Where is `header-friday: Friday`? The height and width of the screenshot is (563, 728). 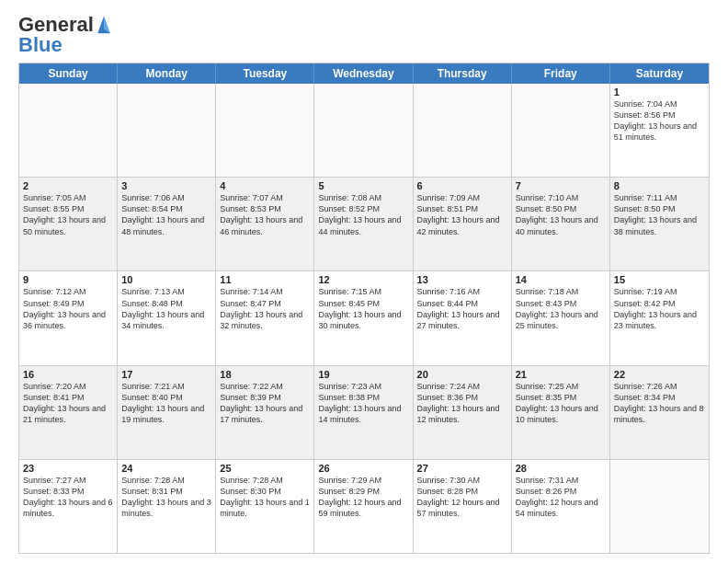 header-friday: Friday is located at coordinates (561, 74).